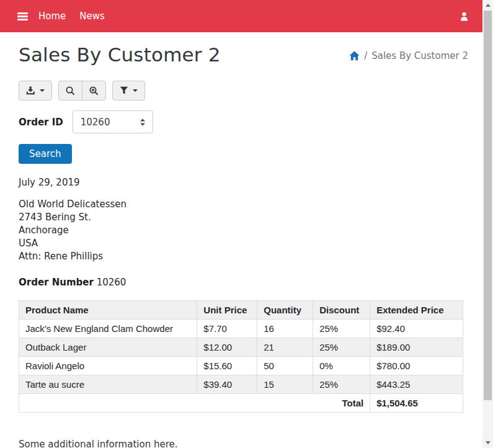 The width and height of the screenshot is (493, 448). I want to click on select-arrows-icon, so click(143, 122).